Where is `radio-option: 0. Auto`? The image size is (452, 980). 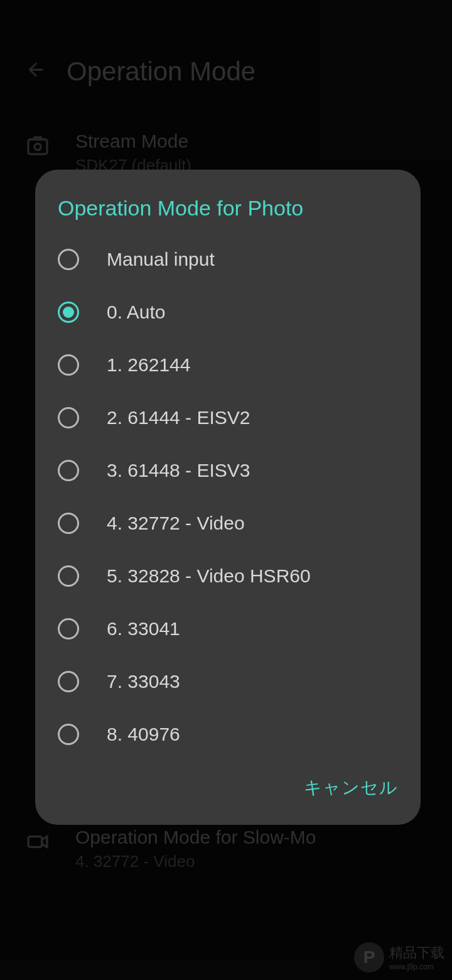
radio-option: 0. Auto is located at coordinates (228, 312).